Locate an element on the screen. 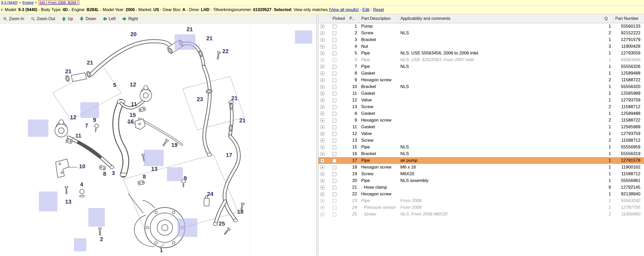 Image resolution: width=644 pixels, height=256 pixels. diagram-callout: 12 is located at coordinates (73, 117).